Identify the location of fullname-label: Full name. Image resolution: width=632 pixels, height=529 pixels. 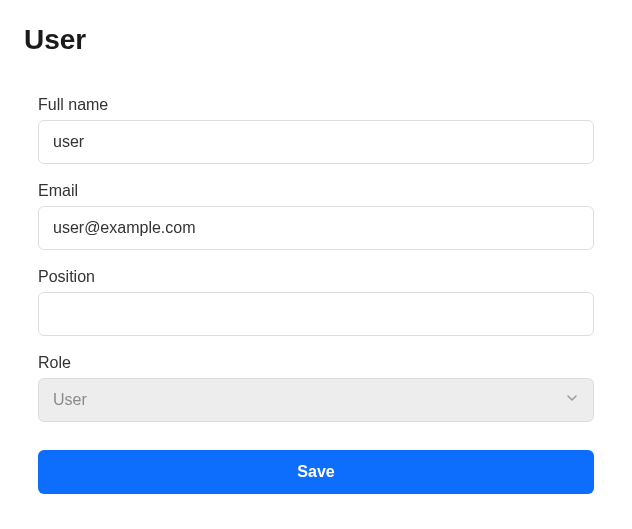
(316, 105).